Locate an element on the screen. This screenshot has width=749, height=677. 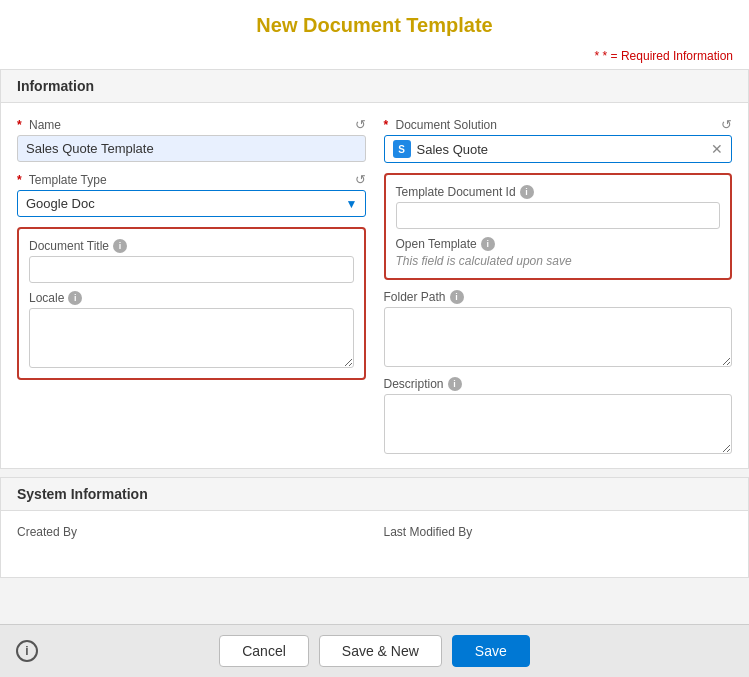
document-title-info-icon: i is located at coordinates (120, 246).